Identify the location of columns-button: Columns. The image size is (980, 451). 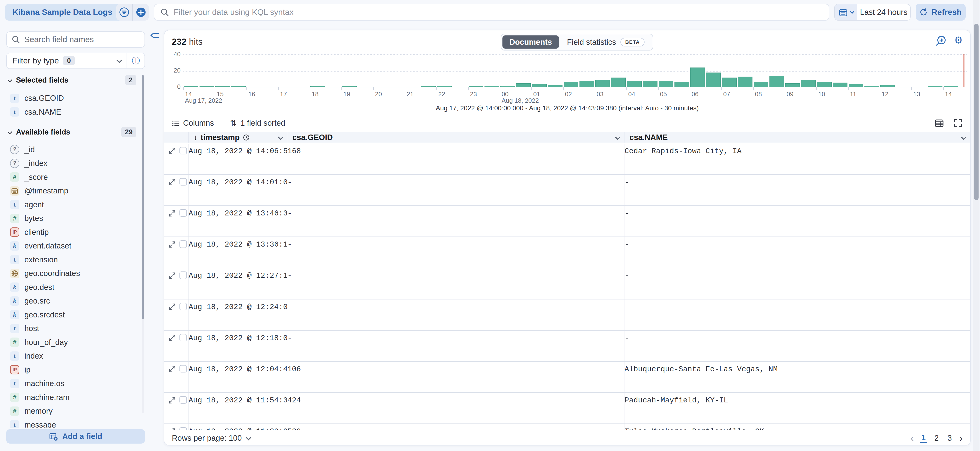
(193, 123).